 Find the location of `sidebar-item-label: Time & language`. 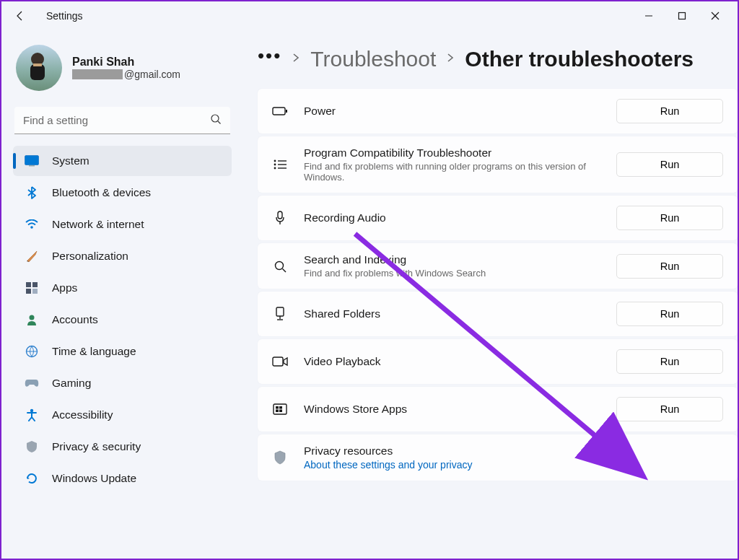

sidebar-item-label: Time & language is located at coordinates (94, 351).